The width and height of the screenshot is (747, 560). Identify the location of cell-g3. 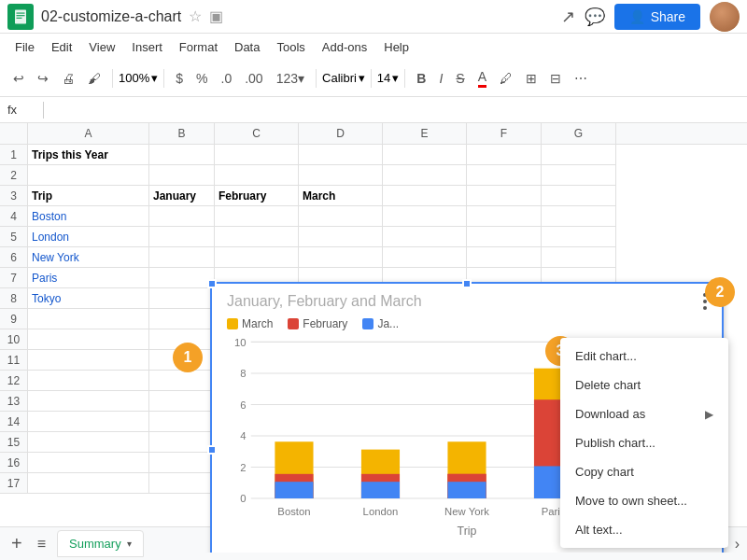
(579, 196).